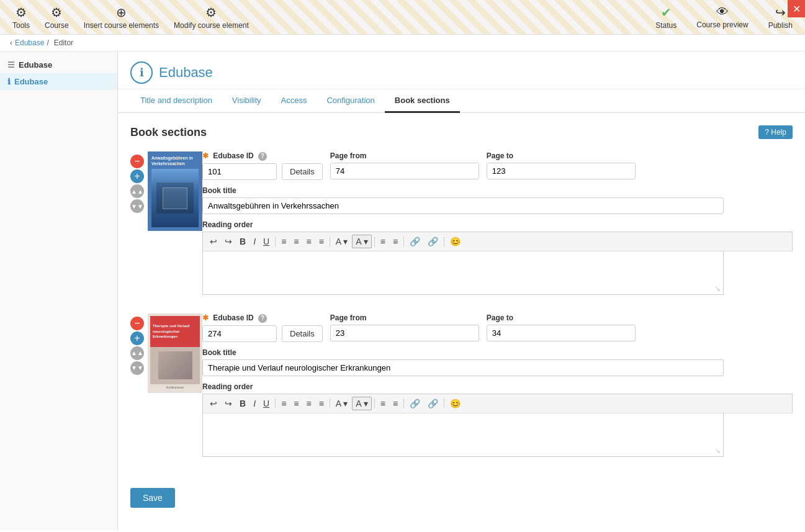 This screenshot has height=532, width=805. I want to click on page-header-icon: ℹ, so click(142, 73).